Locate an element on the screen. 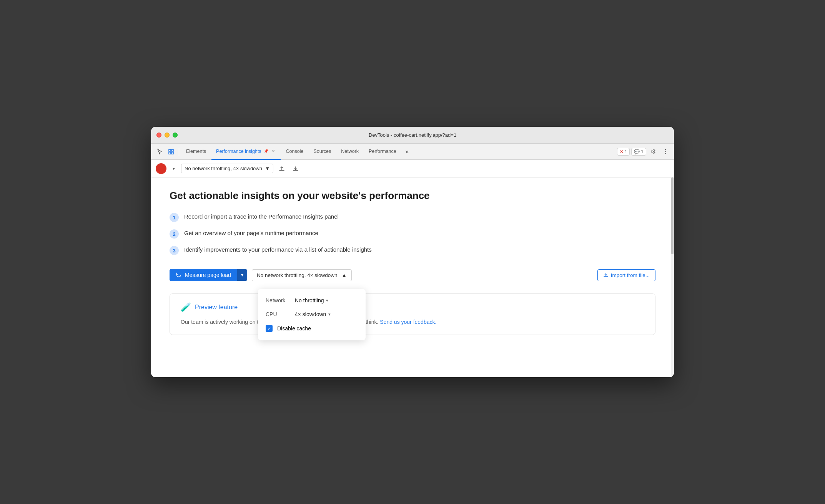 This screenshot has height=504, width=825. flask-icon: 🧪 is located at coordinates (186, 307).